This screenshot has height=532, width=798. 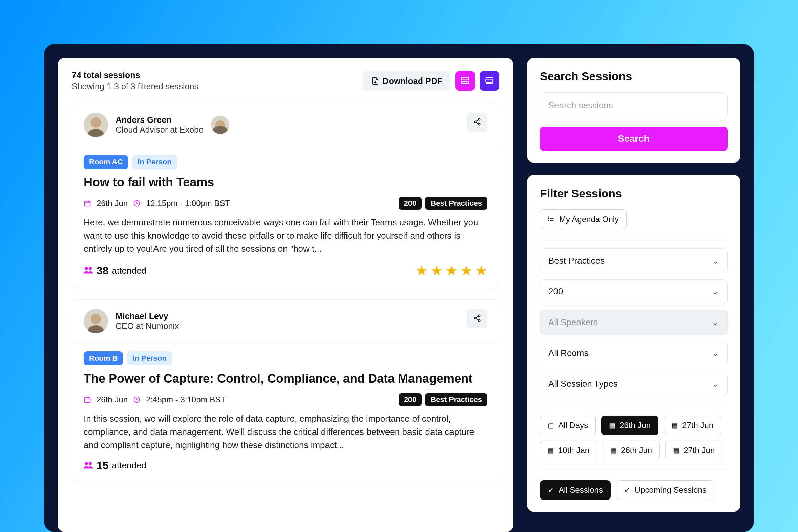 I want to click on speaker-role: CEO at Numonix, so click(x=147, y=326).